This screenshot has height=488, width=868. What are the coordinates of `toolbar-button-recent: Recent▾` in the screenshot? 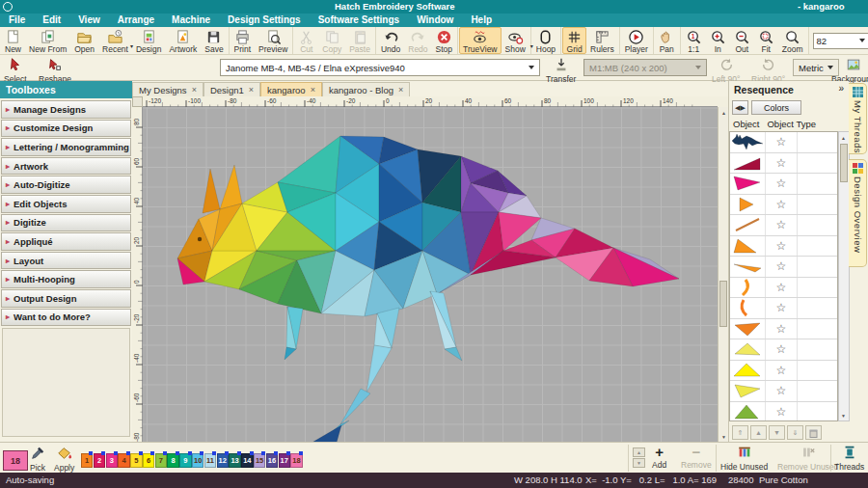 It's located at (116, 41).